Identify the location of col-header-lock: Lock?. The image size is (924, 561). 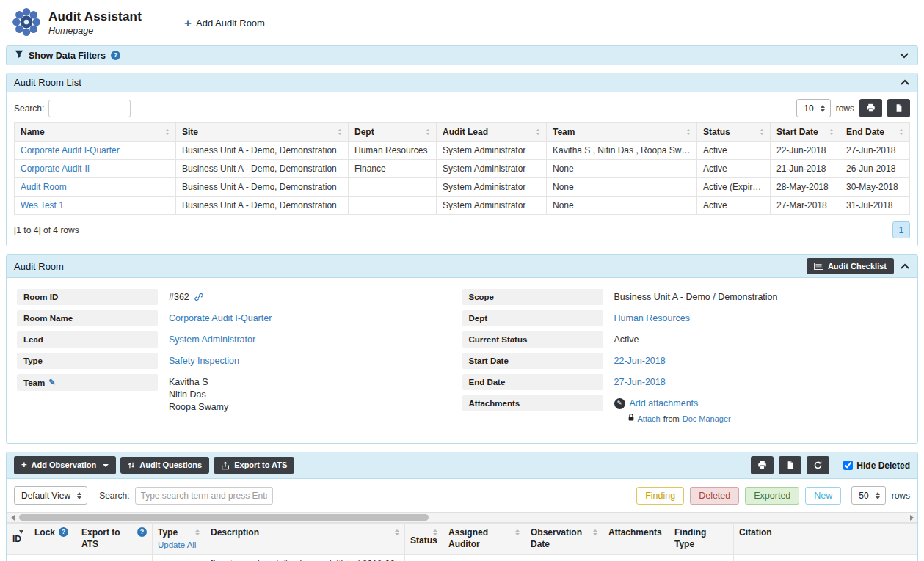
(53, 540).